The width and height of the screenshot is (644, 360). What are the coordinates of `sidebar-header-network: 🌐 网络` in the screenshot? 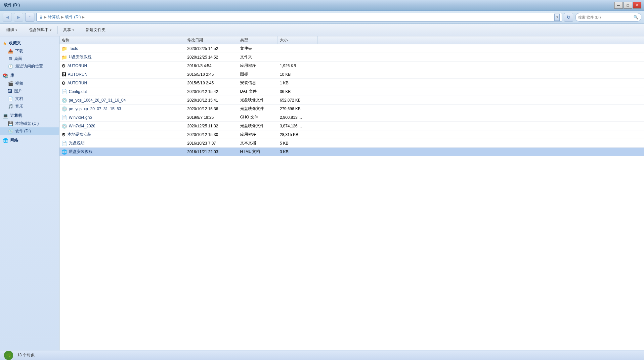 It's located at (30, 140).